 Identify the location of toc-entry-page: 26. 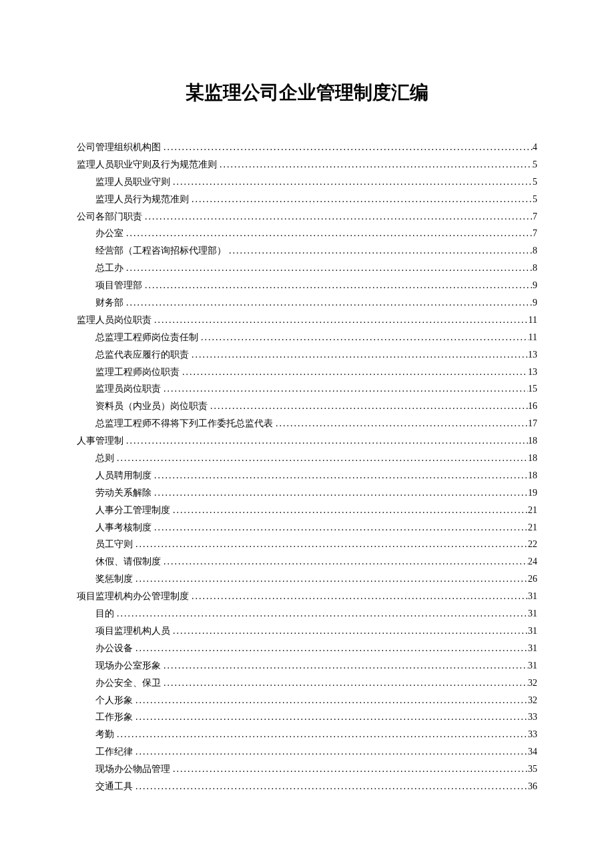
(533, 579).